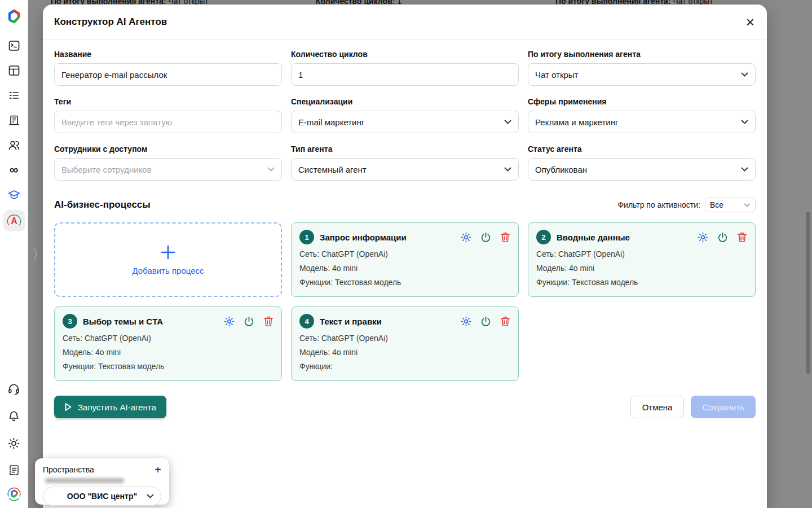 The width and height of the screenshot is (812, 508). Describe the element at coordinates (70, 321) in the screenshot. I see `process-number-badge: 3` at that location.